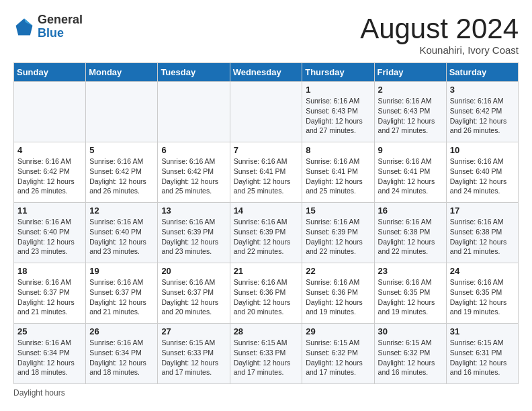 This screenshot has width=532, height=411. Describe the element at coordinates (193, 354) in the screenshot. I see `calendar-cell: 27Sunrise: 6:15 AM Sunset: 6:33 PM Dayli…` at that location.